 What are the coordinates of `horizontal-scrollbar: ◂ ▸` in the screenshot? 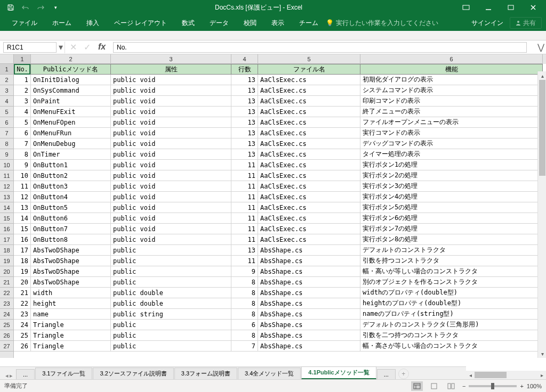 It's located at (506, 375).